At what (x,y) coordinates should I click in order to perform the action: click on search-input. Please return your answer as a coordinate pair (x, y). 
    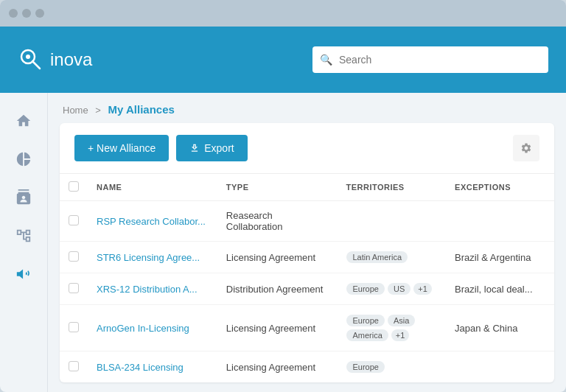
    Looking at the image, I should click on (430, 60).